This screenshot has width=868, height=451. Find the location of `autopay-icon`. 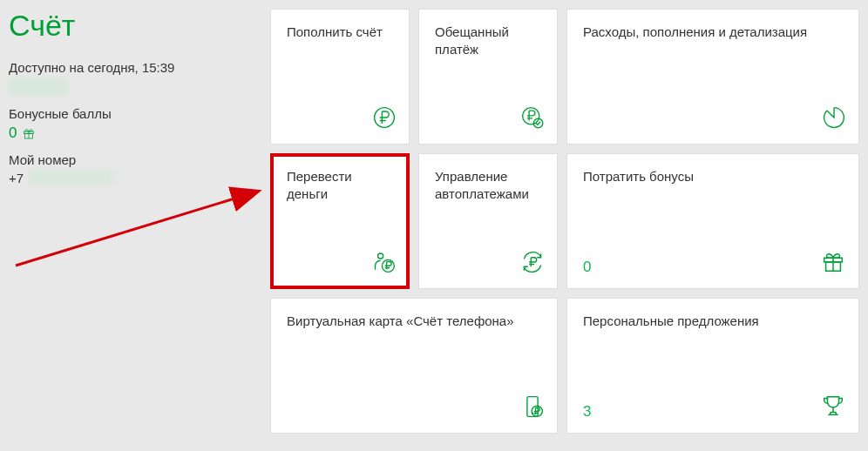

autopay-icon is located at coordinates (532, 264).